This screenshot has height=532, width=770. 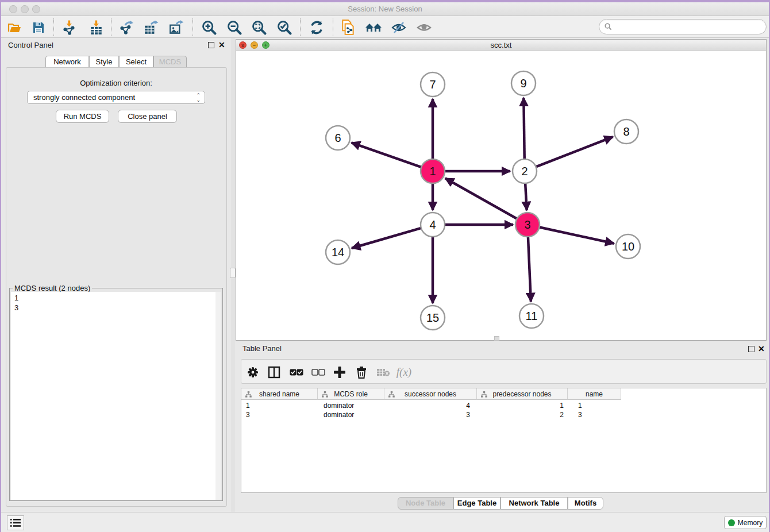 What do you see at coordinates (36, 9) in the screenshot?
I see `maximize-window-button` at bounding box center [36, 9].